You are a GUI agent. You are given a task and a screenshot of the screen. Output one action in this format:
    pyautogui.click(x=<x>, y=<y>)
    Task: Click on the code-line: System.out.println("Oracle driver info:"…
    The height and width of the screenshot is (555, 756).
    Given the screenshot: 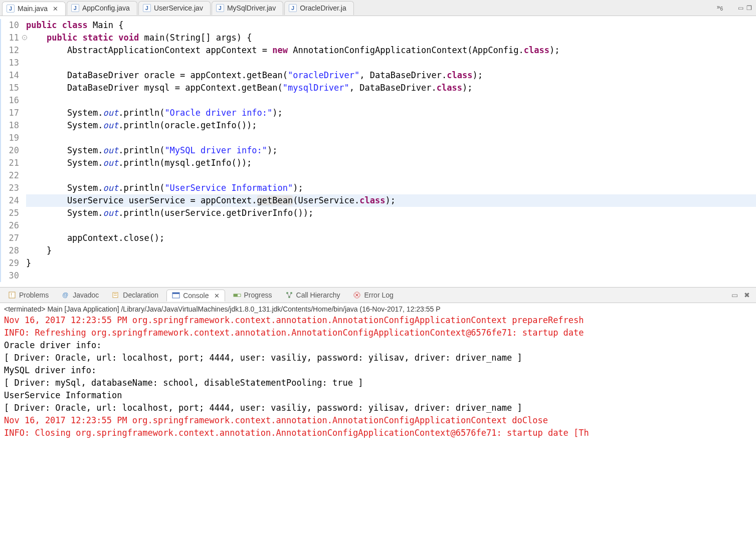 What is the action you would take?
    pyautogui.click(x=391, y=113)
    